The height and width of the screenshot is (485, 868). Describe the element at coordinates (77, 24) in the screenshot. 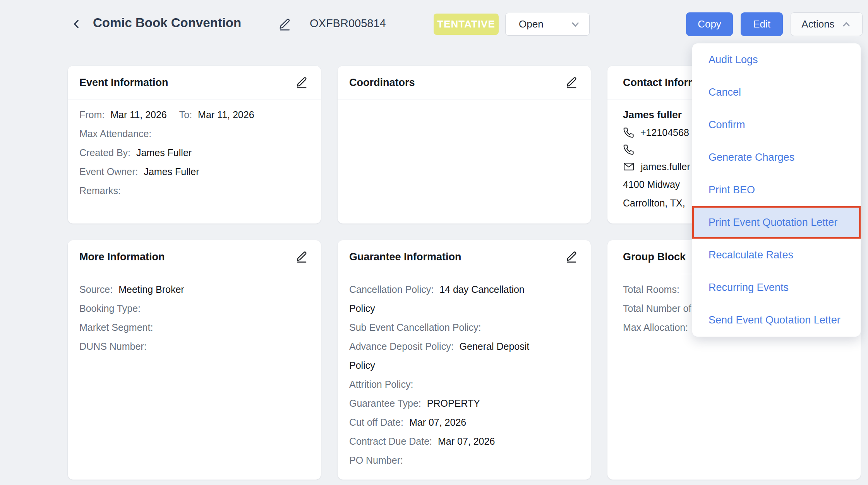

I see `chevron-left-icon` at that location.